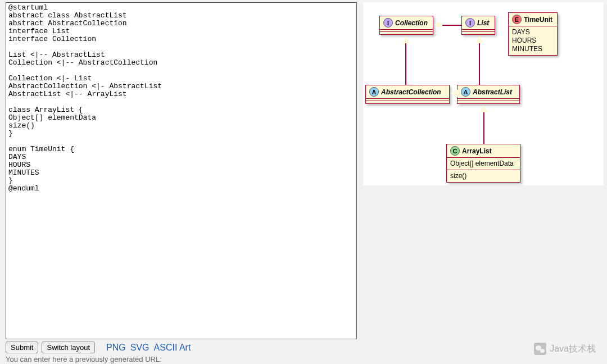 This screenshot has width=607, height=364. What do you see at coordinates (406, 25) in the screenshot?
I see `uml-interface-collection: I Collection` at bounding box center [406, 25].